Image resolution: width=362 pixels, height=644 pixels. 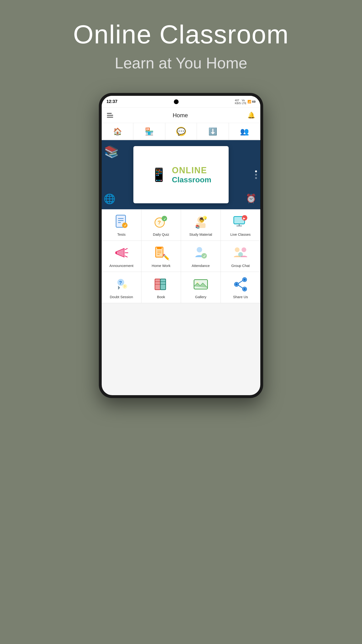 I want to click on groupchat-label: Group Chat, so click(x=241, y=266).